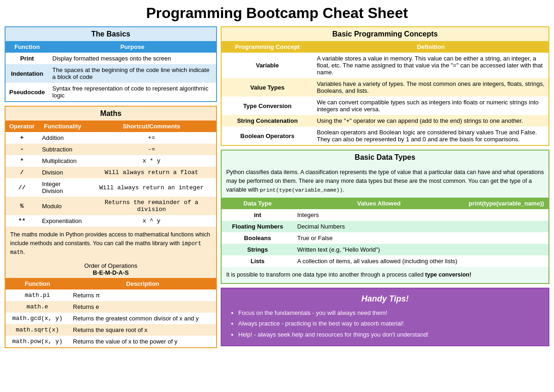 The image size is (554, 392). I want to click on basics-func: Indentation, so click(27, 73).